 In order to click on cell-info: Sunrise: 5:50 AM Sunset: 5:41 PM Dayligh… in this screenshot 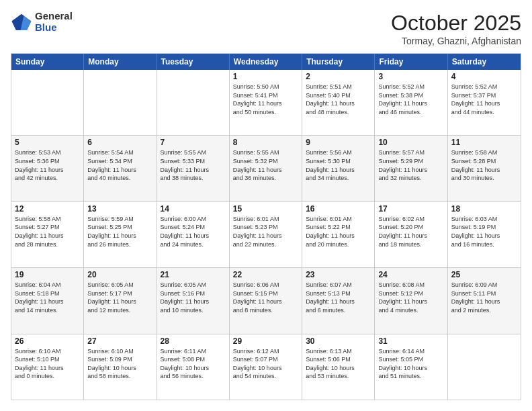, I will do `click(266, 99)`.